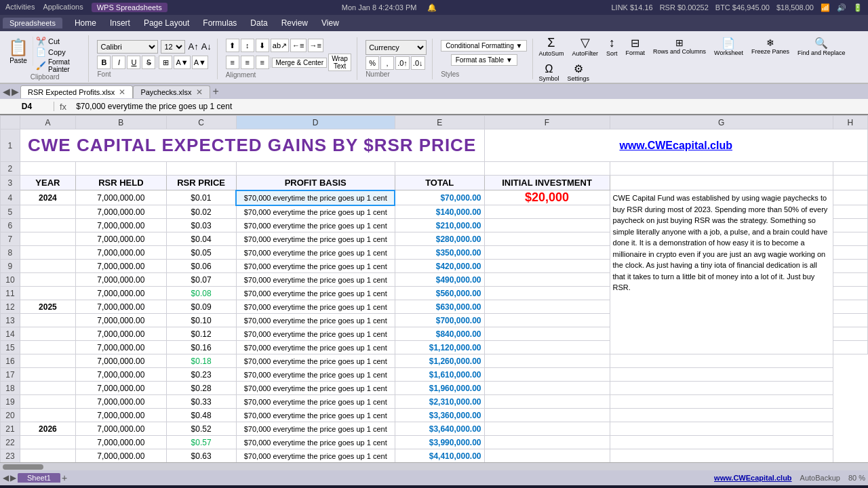 The width and height of the screenshot is (868, 488). What do you see at coordinates (547, 198) in the screenshot?
I see `cell-f4-investment: $20,000` at bounding box center [547, 198].